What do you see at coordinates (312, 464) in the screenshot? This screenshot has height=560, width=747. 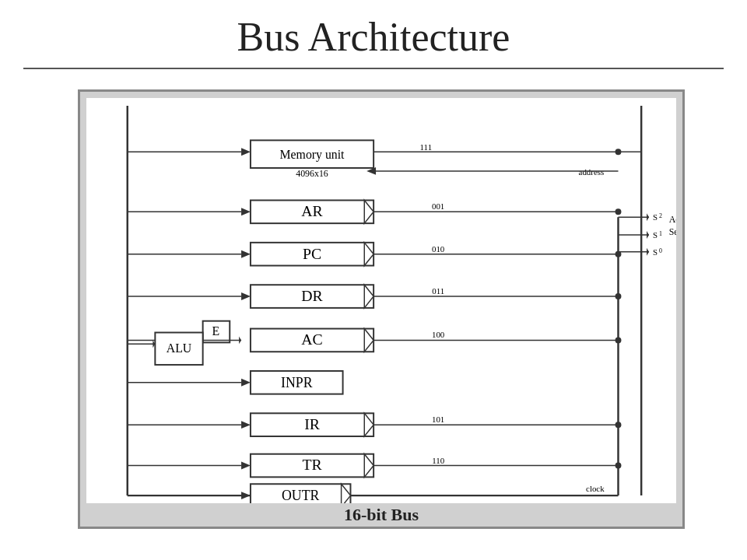 I see `svg-text: TR` at bounding box center [312, 464].